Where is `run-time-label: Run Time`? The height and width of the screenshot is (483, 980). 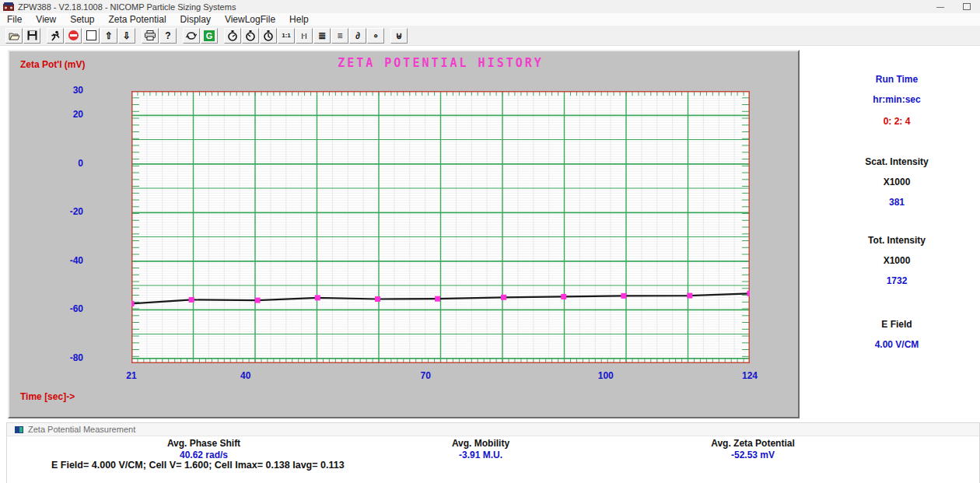
run-time-label: Run Time is located at coordinates (897, 79).